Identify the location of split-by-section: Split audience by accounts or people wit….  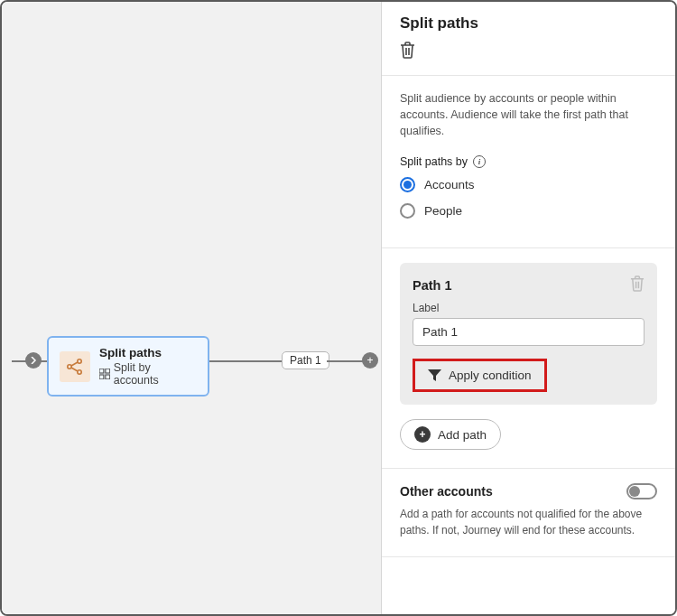
(529, 163).